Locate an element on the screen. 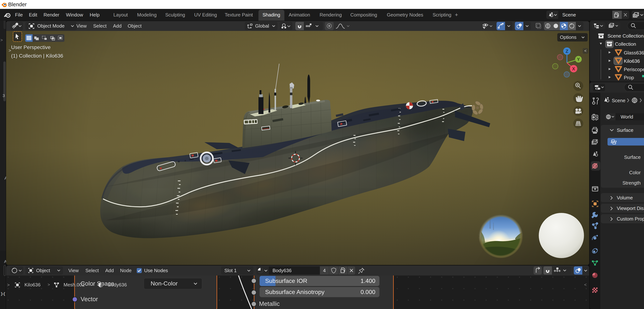 The width and height of the screenshot is (644, 309). svg-text: Prop is located at coordinates (629, 77).